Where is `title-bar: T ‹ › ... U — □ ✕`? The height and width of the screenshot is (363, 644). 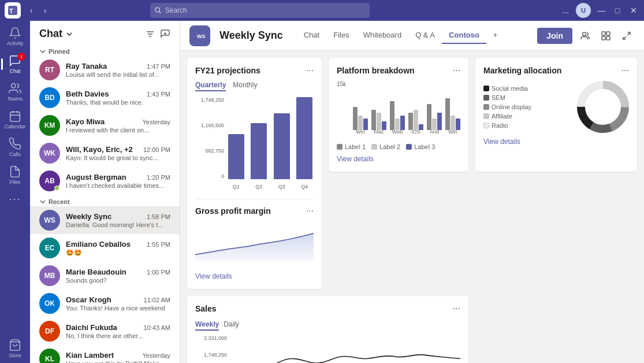
title-bar: T ‹ › ... U — □ ✕ is located at coordinates (322, 10).